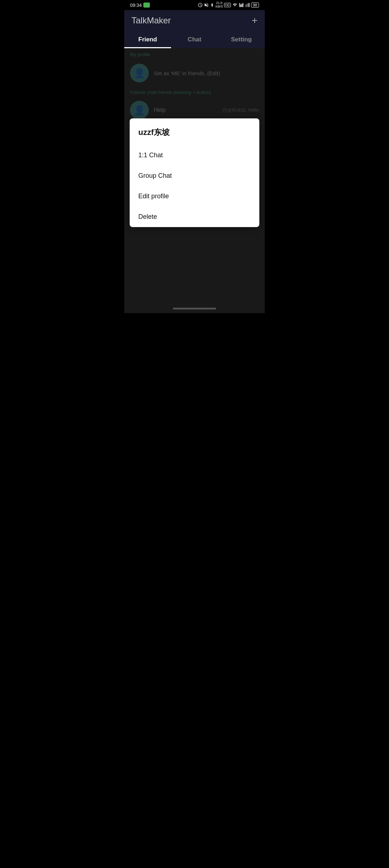  What do you see at coordinates (255, 21) in the screenshot?
I see `add-button: +` at bounding box center [255, 21].